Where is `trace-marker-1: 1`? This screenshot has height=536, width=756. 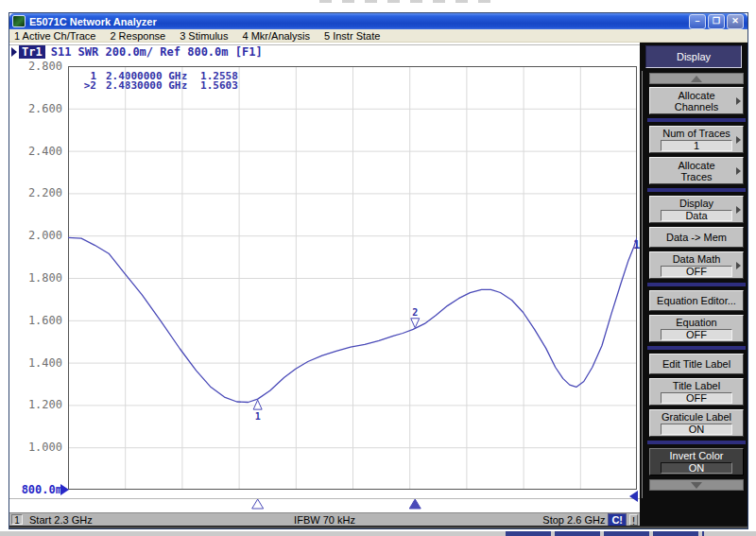
trace-marker-1: 1 is located at coordinates (257, 410).